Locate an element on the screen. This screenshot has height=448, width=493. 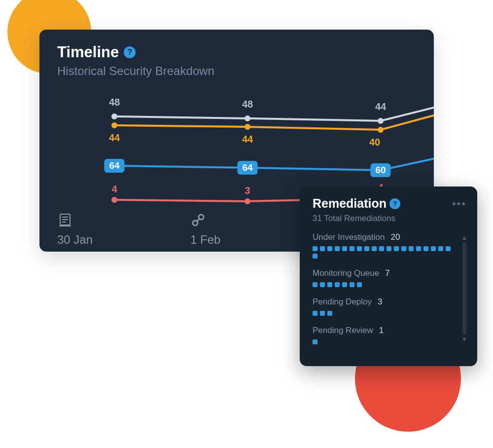
xaxis-label-1: 1 Feb is located at coordinates (205, 240).